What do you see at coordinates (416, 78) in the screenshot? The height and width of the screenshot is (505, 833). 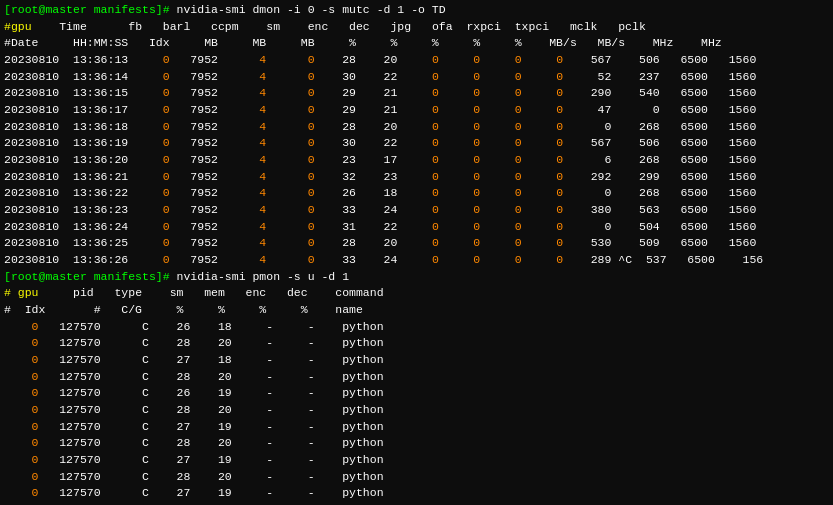 I see `dmon-row-2: 20230810 13:36:14 0 7952 4 0 30 22 0 0 0…` at bounding box center [416, 78].